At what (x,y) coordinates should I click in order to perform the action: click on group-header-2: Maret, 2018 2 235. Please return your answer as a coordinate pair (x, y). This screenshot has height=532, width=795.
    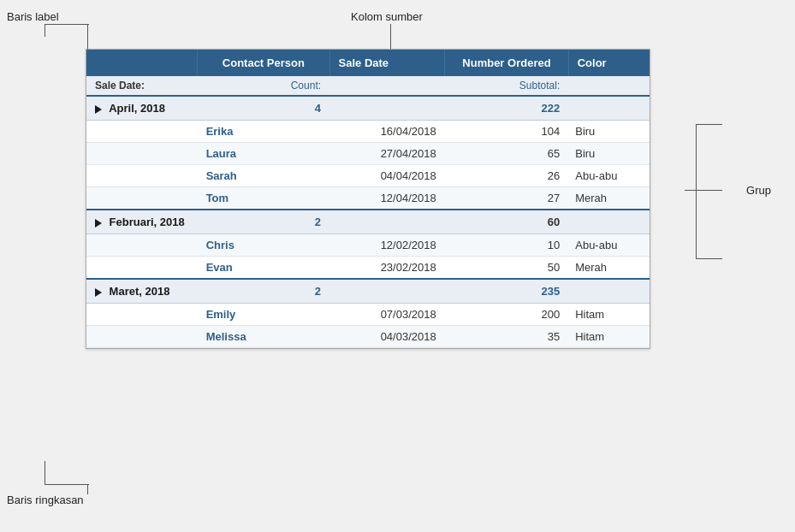
    Looking at the image, I should click on (368, 291).